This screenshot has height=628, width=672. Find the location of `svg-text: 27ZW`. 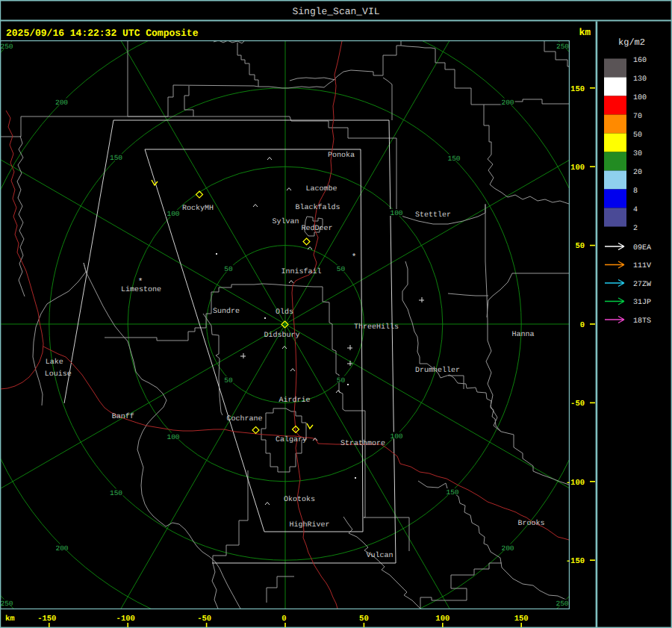

svg-text: 27ZW is located at coordinates (642, 285).